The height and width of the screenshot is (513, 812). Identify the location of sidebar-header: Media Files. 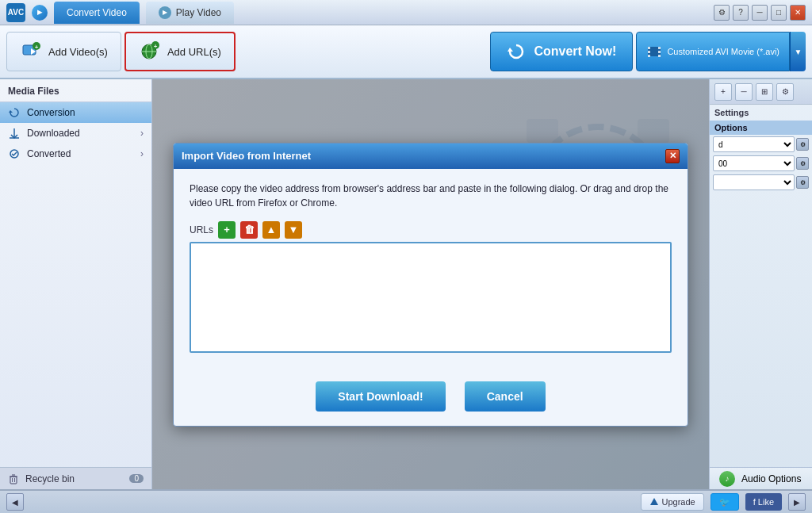
(76, 90).